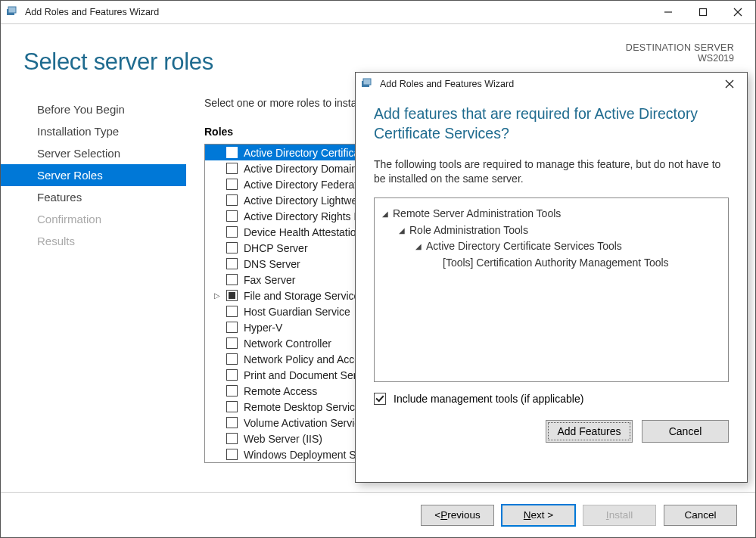 The image size is (756, 538). What do you see at coordinates (703, 12) in the screenshot?
I see `maximize-button` at bounding box center [703, 12].